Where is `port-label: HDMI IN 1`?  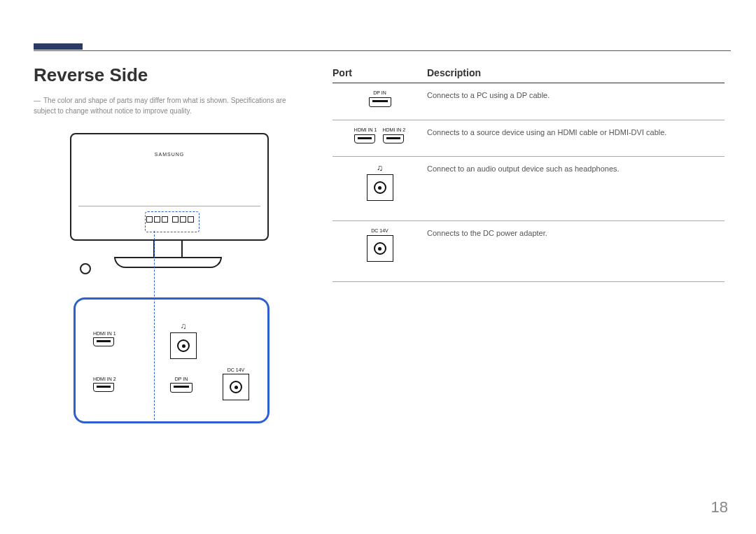
port-label: HDMI IN 1 is located at coordinates (365, 130).